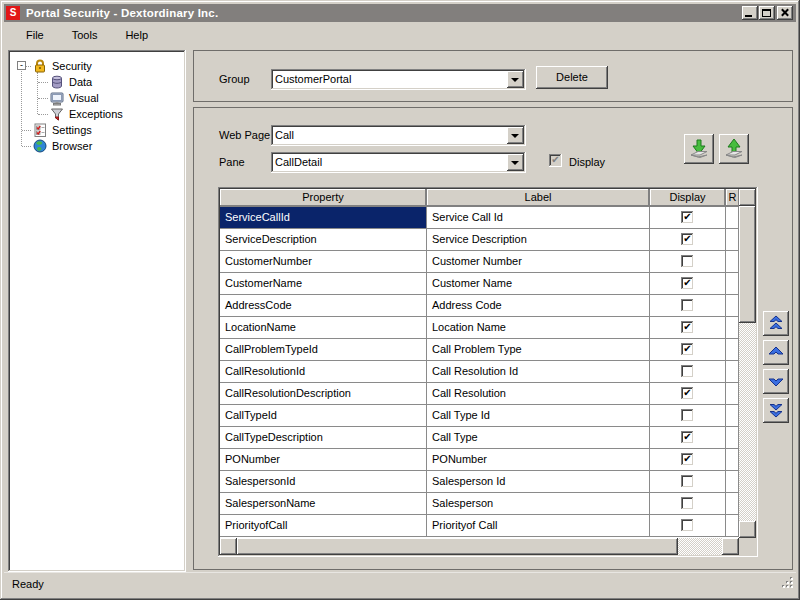 The image size is (800, 600). What do you see at coordinates (480, 416) in the screenshot?
I see `table-row: CallTypeId Call Type Id ✔` at bounding box center [480, 416].